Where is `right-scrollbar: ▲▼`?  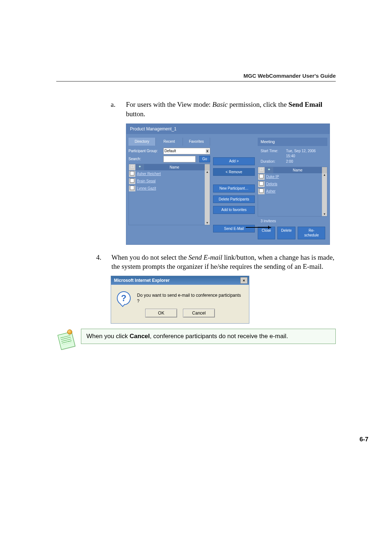
right-scrollbar: ▲▼ is located at coordinates (324, 195).